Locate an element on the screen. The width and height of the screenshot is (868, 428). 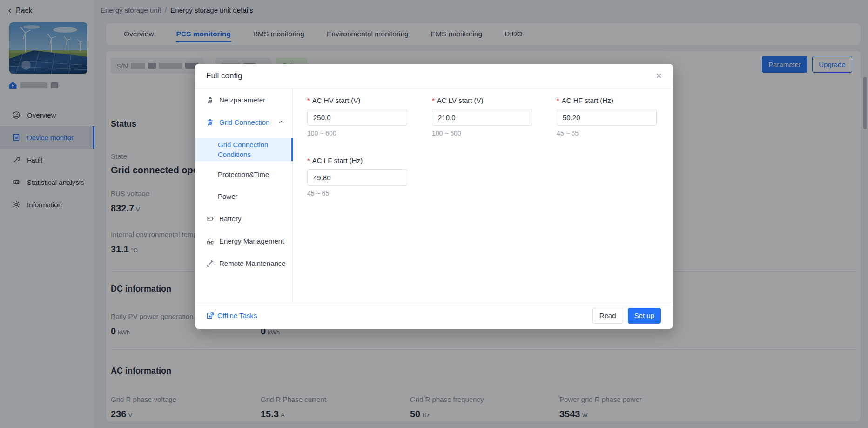
field-label: *AC LF start (Hz) is located at coordinates (357, 160).